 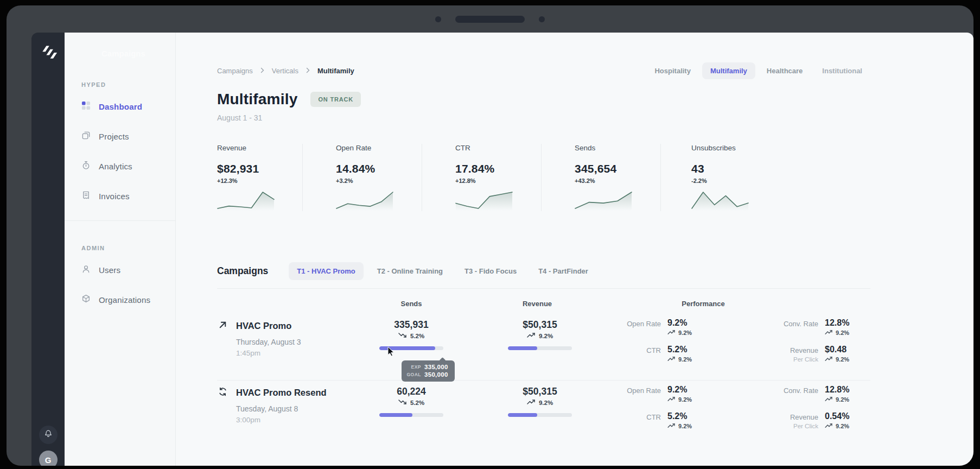 What do you see at coordinates (392, 353) in the screenshot?
I see `mouse-cursor` at bounding box center [392, 353].